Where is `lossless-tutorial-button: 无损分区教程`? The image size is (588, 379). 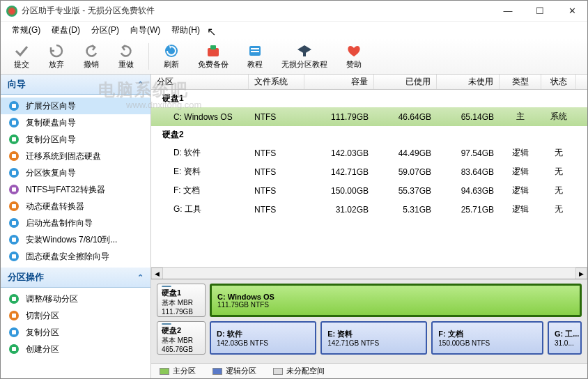 lossless-tutorial-button: 无损分区教程 is located at coordinates (304, 56).